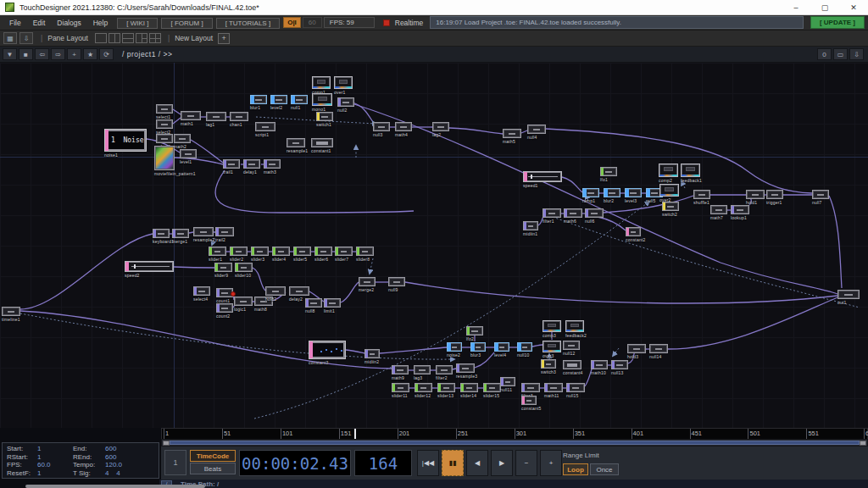 This screenshot has width=868, height=488. I want to click on network-node-slider13, so click(446, 388).